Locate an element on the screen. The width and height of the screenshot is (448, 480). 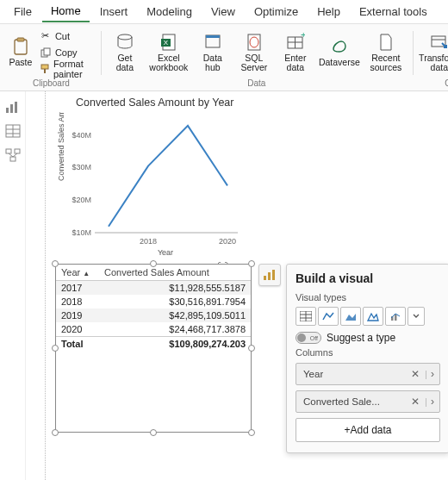
database-icon is located at coordinates (125, 42).